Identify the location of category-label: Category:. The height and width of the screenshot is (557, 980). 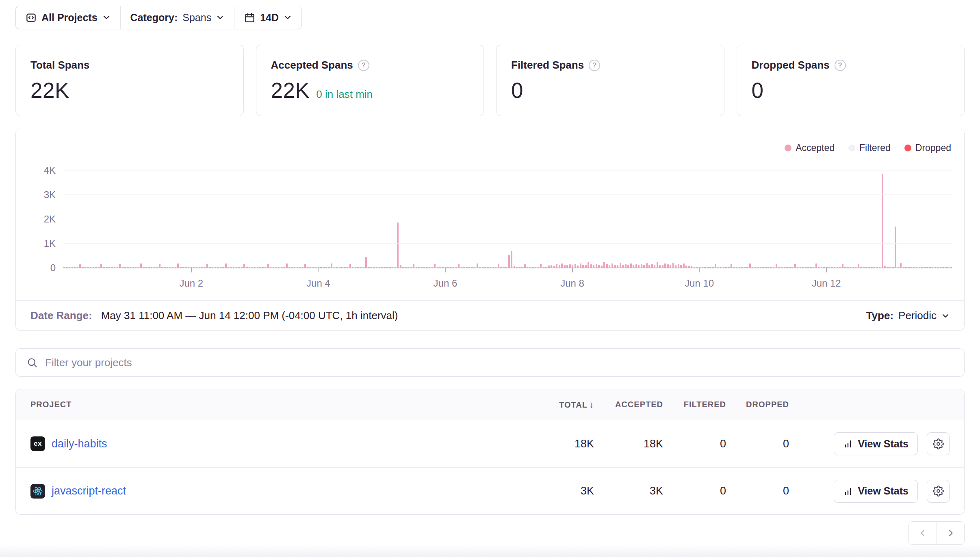
(154, 18).